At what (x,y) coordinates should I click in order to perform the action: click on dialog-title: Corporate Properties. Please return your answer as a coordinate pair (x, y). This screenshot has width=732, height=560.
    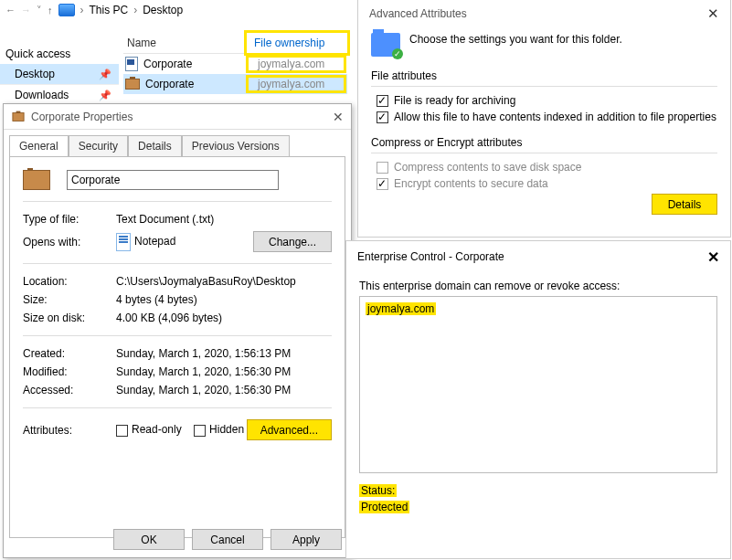
    Looking at the image, I should click on (82, 117).